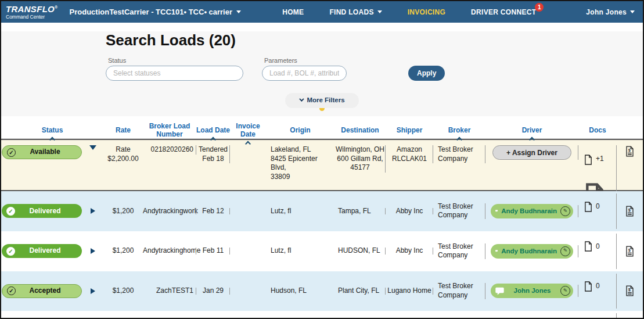  I want to click on column-header: Driver, so click(532, 130).